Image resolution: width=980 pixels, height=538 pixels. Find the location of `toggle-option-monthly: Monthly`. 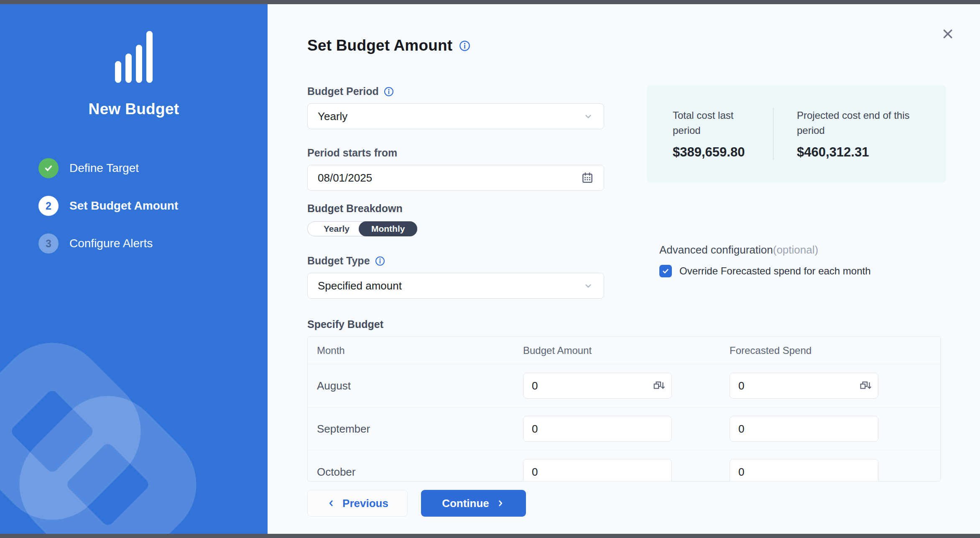

toggle-option-monthly: Monthly is located at coordinates (388, 229).